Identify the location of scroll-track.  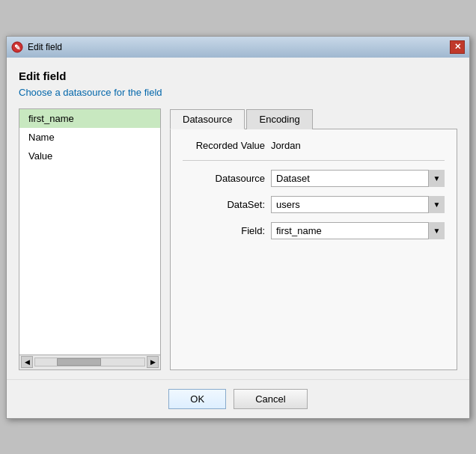
(90, 362).